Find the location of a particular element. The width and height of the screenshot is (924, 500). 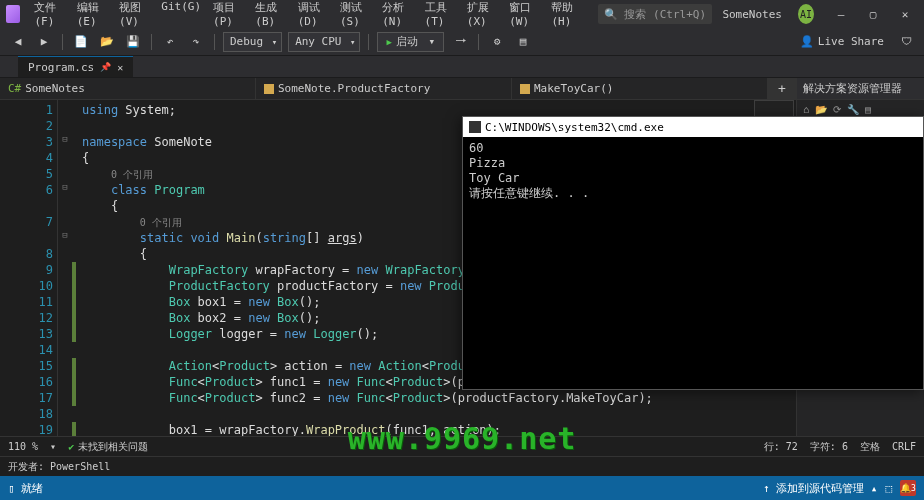

menu-编辑(E): 编辑(E) is located at coordinates (92, 16).